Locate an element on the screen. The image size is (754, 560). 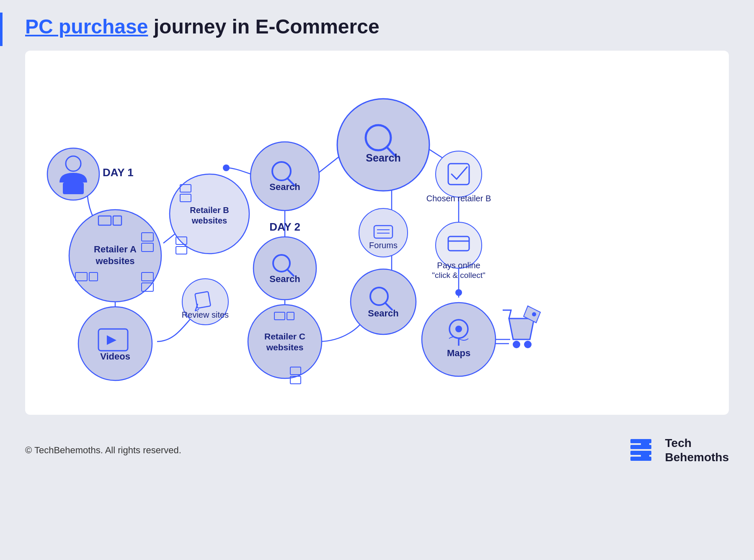
footer-copyright: © TechBehemoths. All rights reserved. is located at coordinates (103, 450).